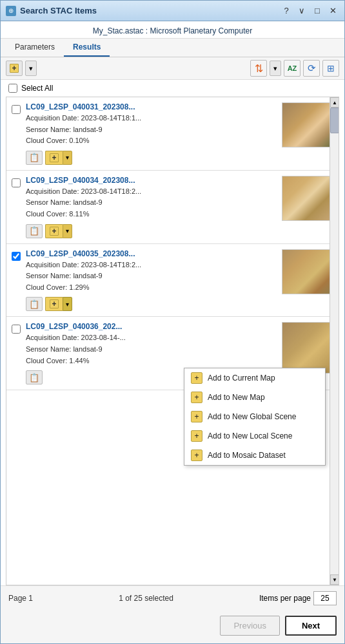 This screenshot has width=345, height=644. What do you see at coordinates (173, 134) in the screenshot?
I see `result-item-1: LC09_L2SP_040031_202308... Acquisition D…` at bounding box center [173, 134].